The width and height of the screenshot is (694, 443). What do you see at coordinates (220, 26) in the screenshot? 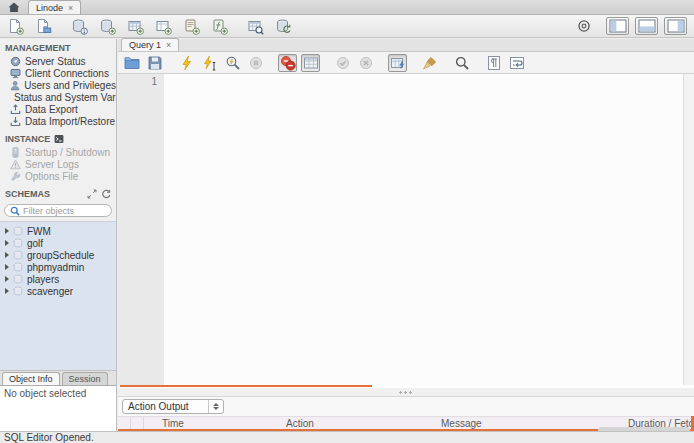
I see `create-function-button` at bounding box center [220, 26].